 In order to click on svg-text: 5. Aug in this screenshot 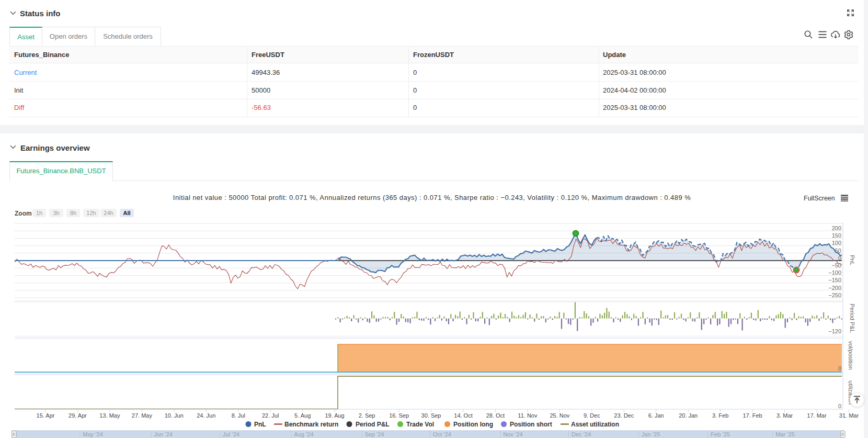, I will do `click(302, 415)`.